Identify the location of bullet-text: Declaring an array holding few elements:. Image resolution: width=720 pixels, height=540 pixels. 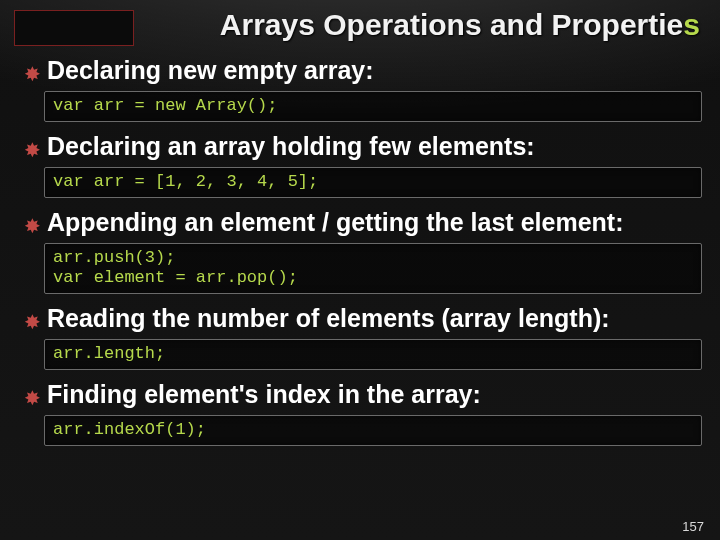
(291, 146).